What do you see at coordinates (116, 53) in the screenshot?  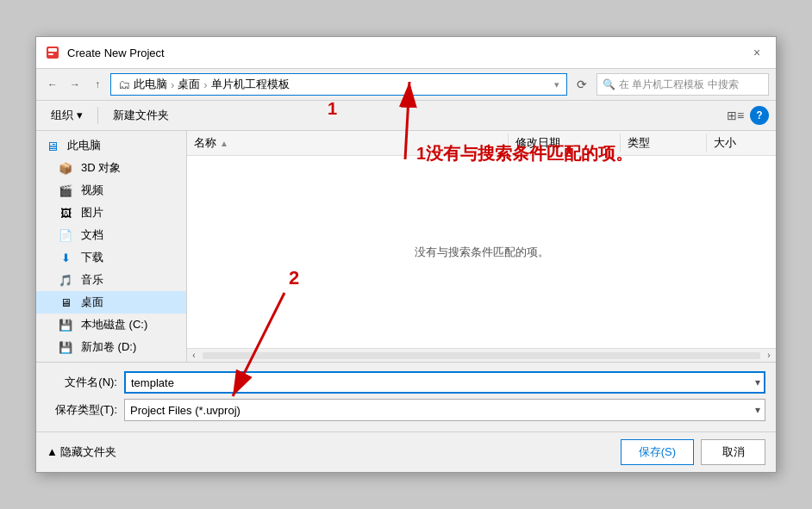 I see `dialog-title: Create New Project` at bounding box center [116, 53].